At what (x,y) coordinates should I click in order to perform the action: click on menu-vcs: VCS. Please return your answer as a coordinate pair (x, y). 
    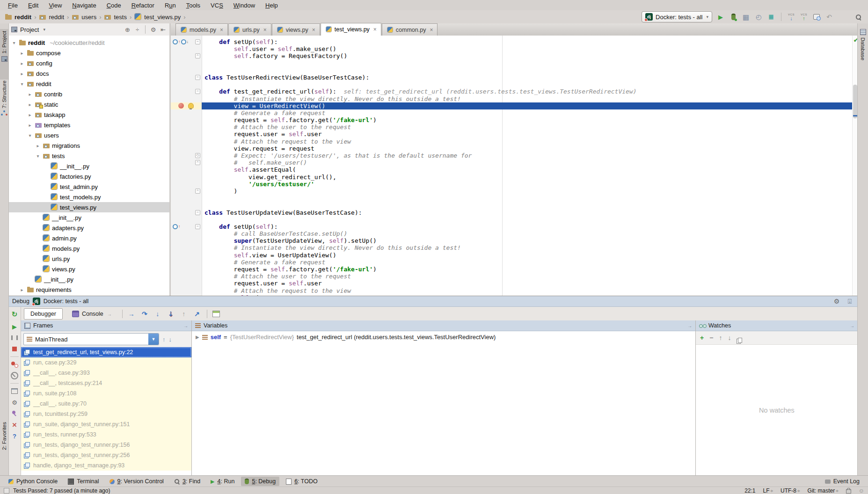
    Looking at the image, I should click on (217, 6).